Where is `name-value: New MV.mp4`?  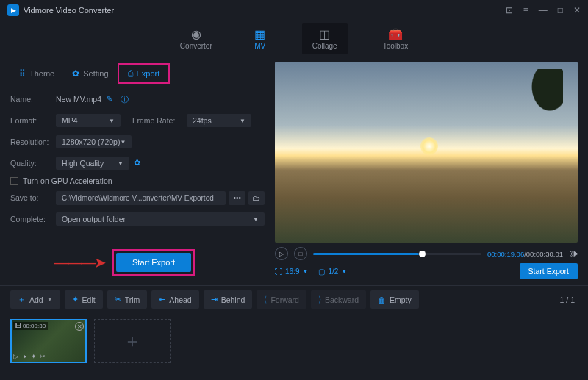
name-value: New MV.mp4 is located at coordinates (79, 99).